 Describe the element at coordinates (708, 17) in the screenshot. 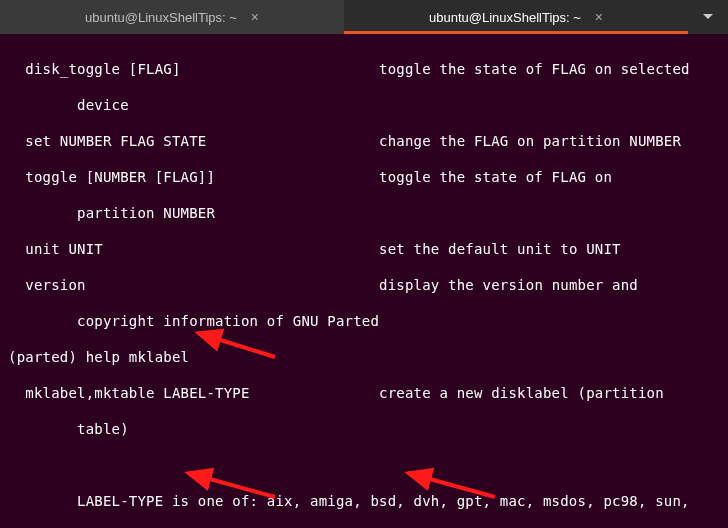

I see `chevron-down-icon` at that location.